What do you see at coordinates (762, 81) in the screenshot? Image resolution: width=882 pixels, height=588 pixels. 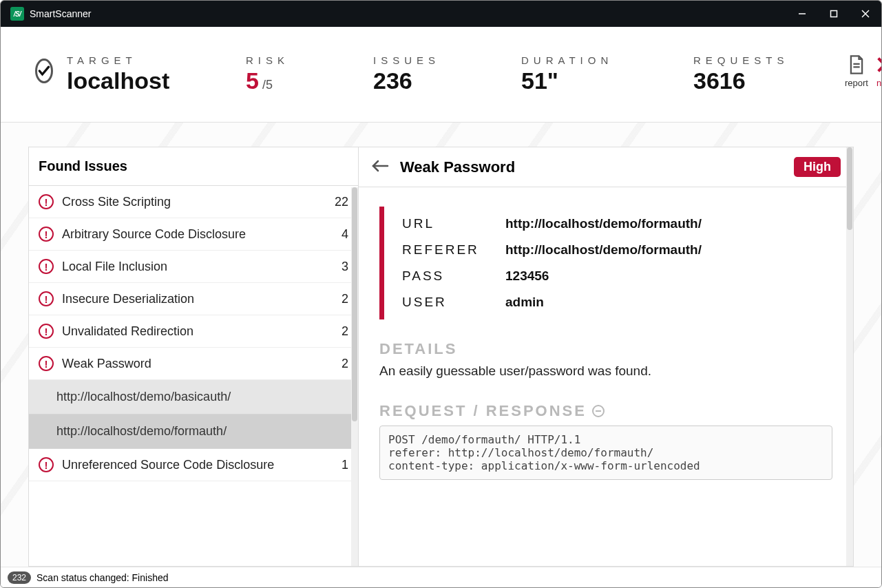 I see `requests-value: 3616` at bounding box center [762, 81].